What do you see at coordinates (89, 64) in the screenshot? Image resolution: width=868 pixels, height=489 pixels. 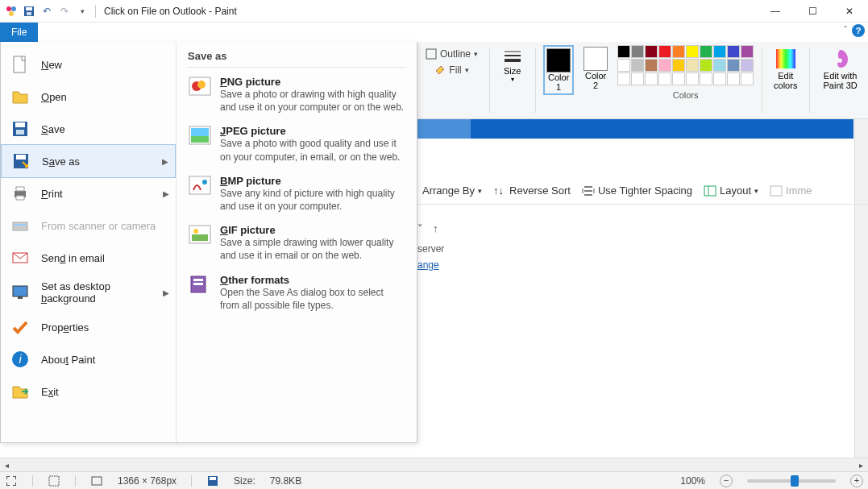 I see `file-menu-new: New` at bounding box center [89, 64].